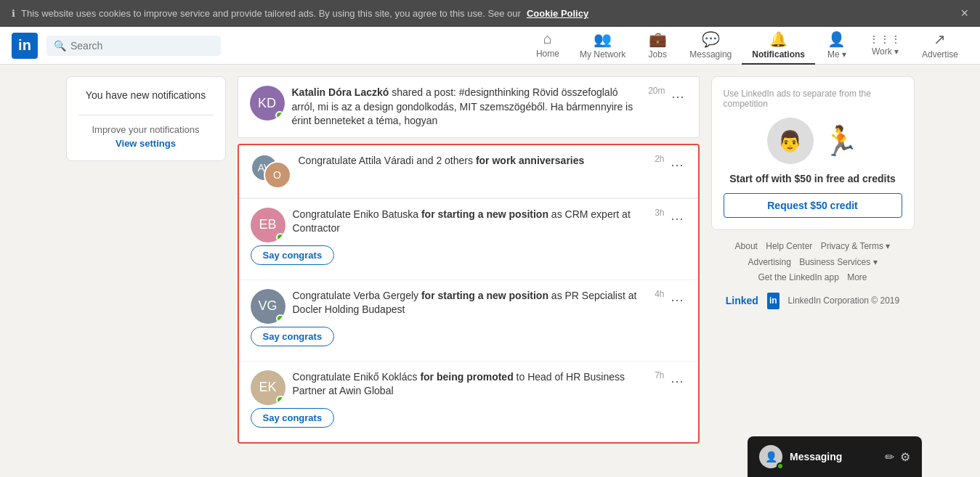 This screenshot has width=980, height=477. What do you see at coordinates (357, 377) in the screenshot?
I see `notif-prefix-4: Congratulate Enikő Koklács` at bounding box center [357, 377].